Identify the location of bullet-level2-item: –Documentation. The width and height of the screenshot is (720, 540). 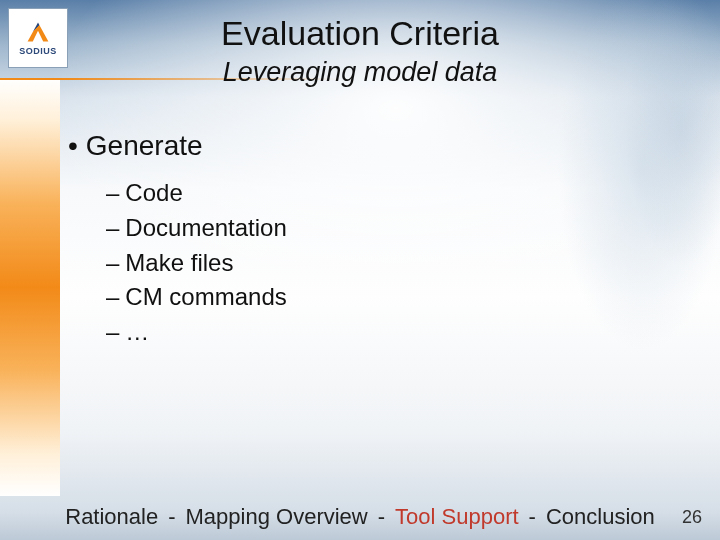
(387, 228).